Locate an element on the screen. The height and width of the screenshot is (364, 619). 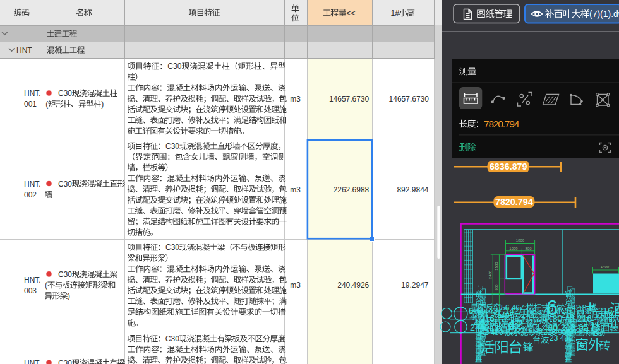
svg-text: 2400 is located at coordinates (490, 274).